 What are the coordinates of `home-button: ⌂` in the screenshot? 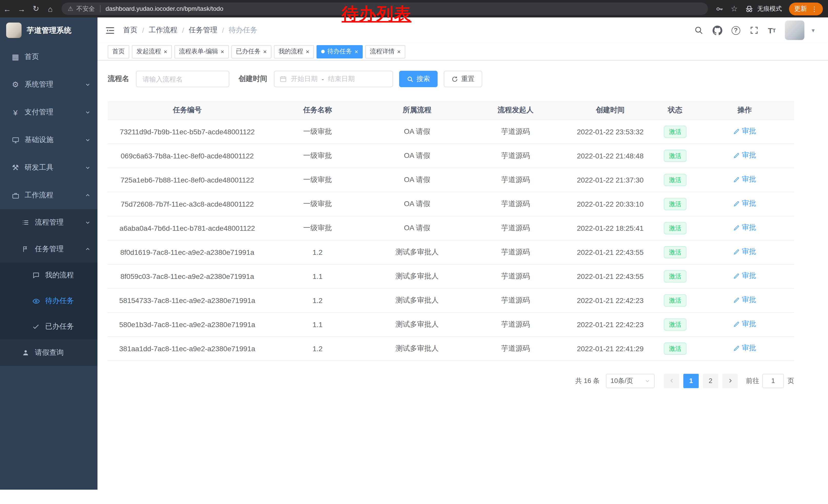 It's located at (50, 9).